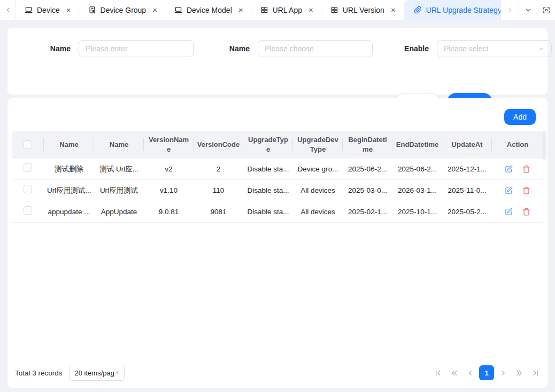 This screenshot has width=555, height=392. I want to click on cell-update-at: 2025-12-1..., so click(467, 169).